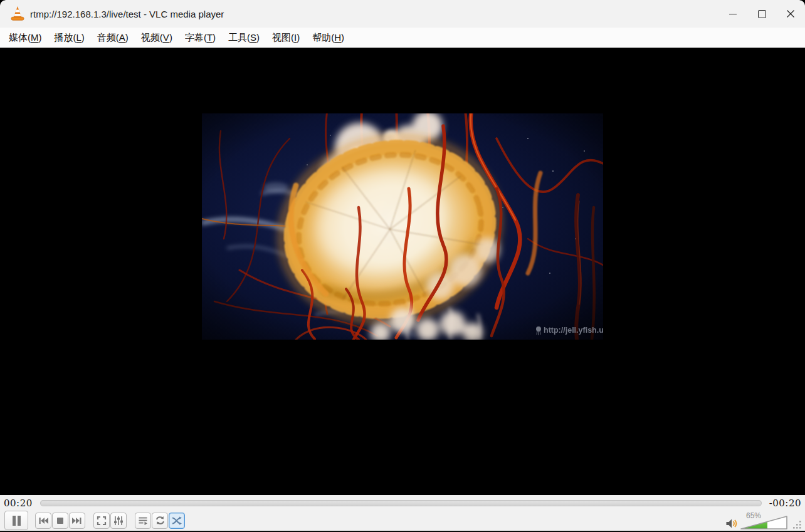 The height and width of the screenshot is (532, 805). What do you see at coordinates (60, 521) in the screenshot?
I see `stop-icon` at bounding box center [60, 521].